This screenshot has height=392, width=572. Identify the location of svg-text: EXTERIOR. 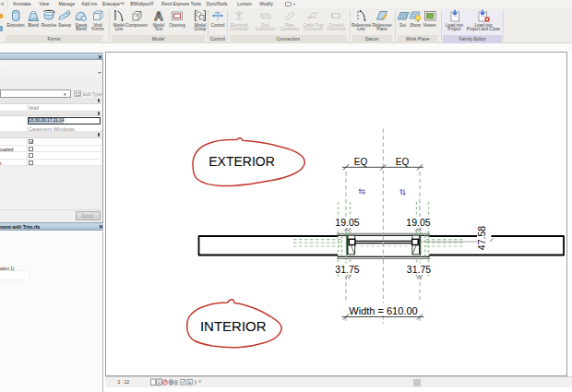
(242, 161).